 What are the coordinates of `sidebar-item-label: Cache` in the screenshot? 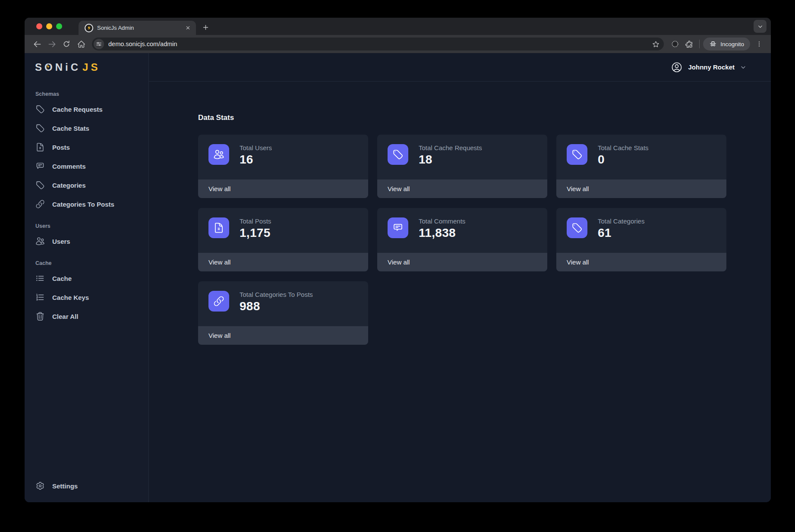 It's located at (62, 279).